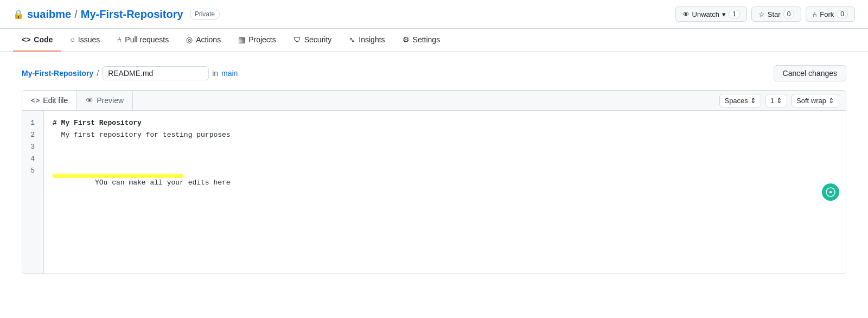 This screenshot has width=868, height=318. Describe the element at coordinates (26, 40) in the screenshot. I see `code-icon: <>` at that location.